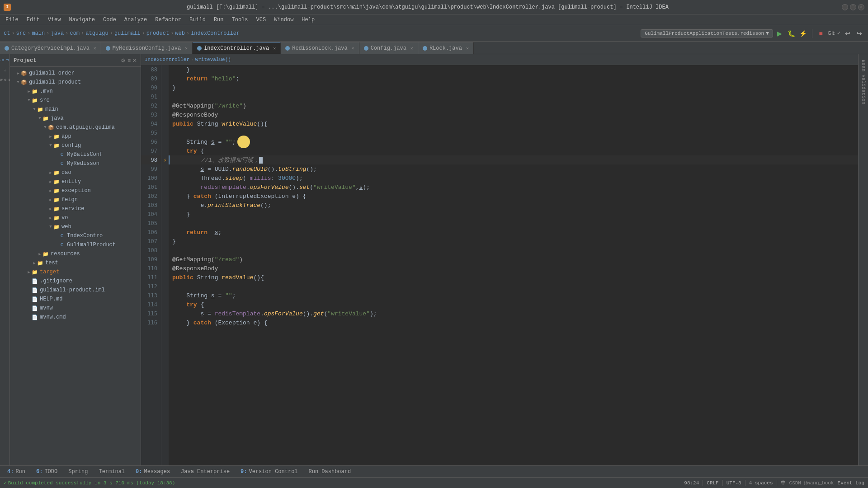 The width and height of the screenshot is (868, 488). I want to click on bottom-tab-run: 4: Run, so click(16, 472).